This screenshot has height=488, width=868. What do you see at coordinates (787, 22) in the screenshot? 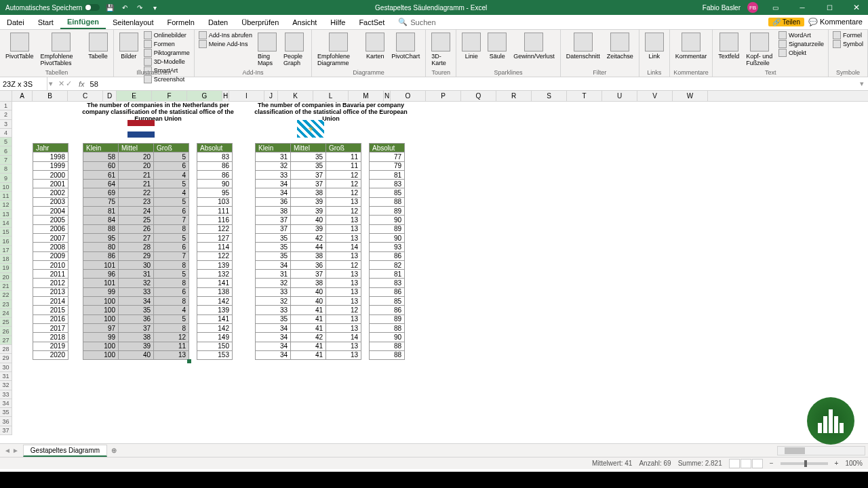
I see `share-button: 🔗 Teilen` at bounding box center [787, 22].